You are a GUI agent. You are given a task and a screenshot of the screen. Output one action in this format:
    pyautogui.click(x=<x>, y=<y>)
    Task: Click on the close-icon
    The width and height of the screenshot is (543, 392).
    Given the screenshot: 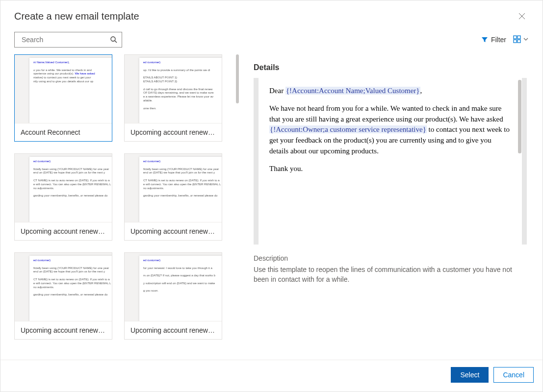 What is the action you would take?
    pyautogui.click(x=522, y=16)
    